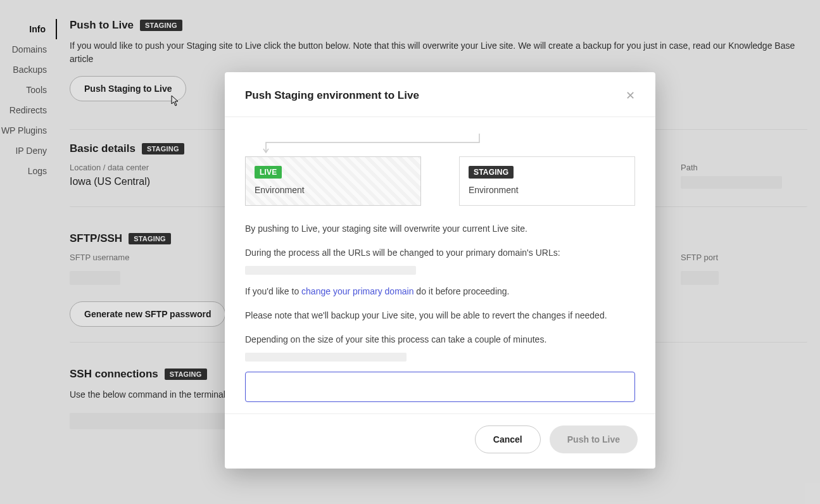  Describe the element at coordinates (440, 229) in the screenshot. I see `modal-text-1: By pushing to Live, your staging site wi…` at that location.